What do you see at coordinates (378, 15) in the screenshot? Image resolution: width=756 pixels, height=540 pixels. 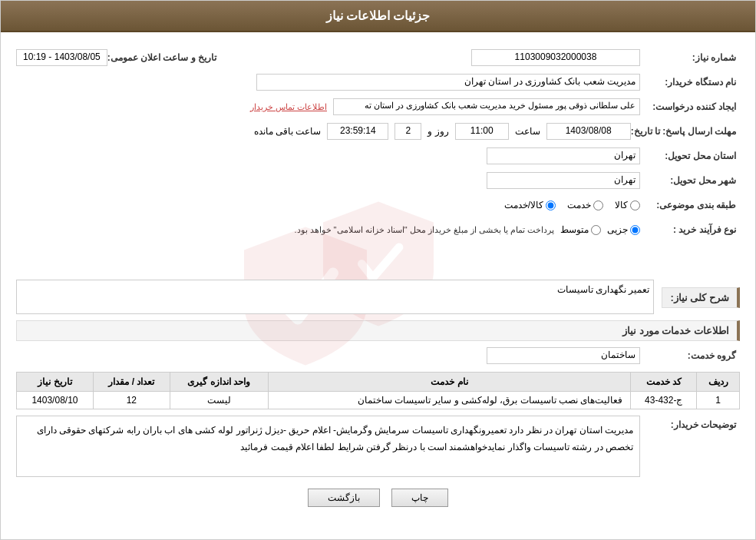 I see `page-title: جزئیات اطلاعات نیاز` at bounding box center [378, 15].